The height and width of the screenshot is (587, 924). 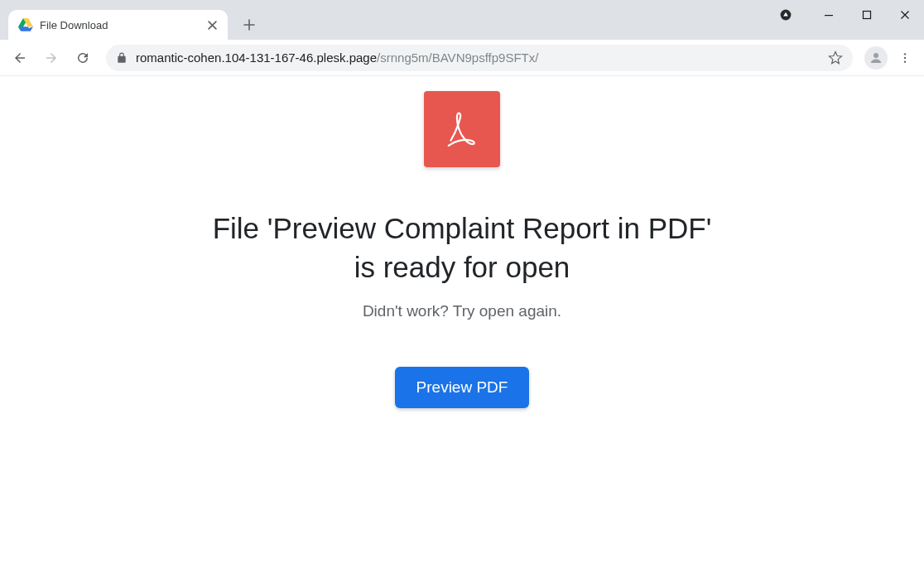 I want to click on sub-message: Didn't work? Try open again., so click(x=462, y=311).